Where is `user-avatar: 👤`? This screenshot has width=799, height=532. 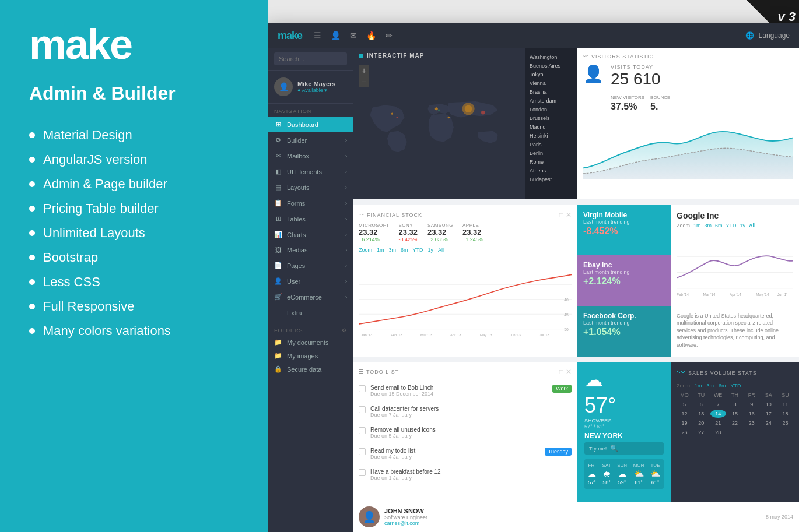
user-avatar: 👤 is located at coordinates (283, 87).